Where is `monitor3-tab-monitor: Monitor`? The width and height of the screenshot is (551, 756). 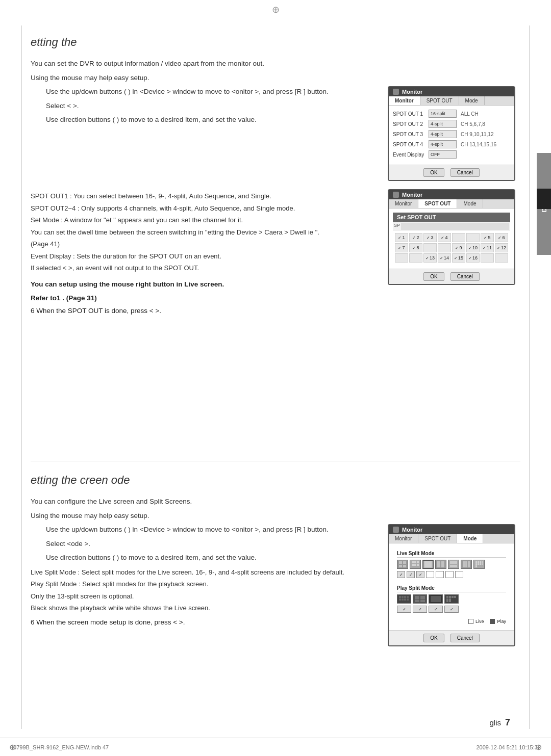 monitor3-tab-monitor: Monitor is located at coordinates (404, 538).